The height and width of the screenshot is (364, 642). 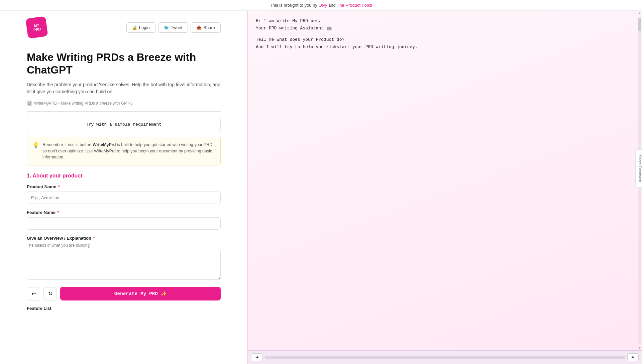 What do you see at coordinates (50, 294) in the screenshot?
I see `refresh-button: ↻` at bounding box center [50, 294].